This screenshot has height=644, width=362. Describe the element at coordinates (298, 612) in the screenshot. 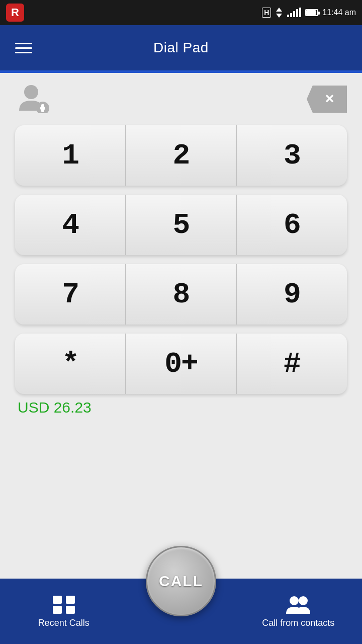

I see `contacts-nav: Call from contacts` at that location.